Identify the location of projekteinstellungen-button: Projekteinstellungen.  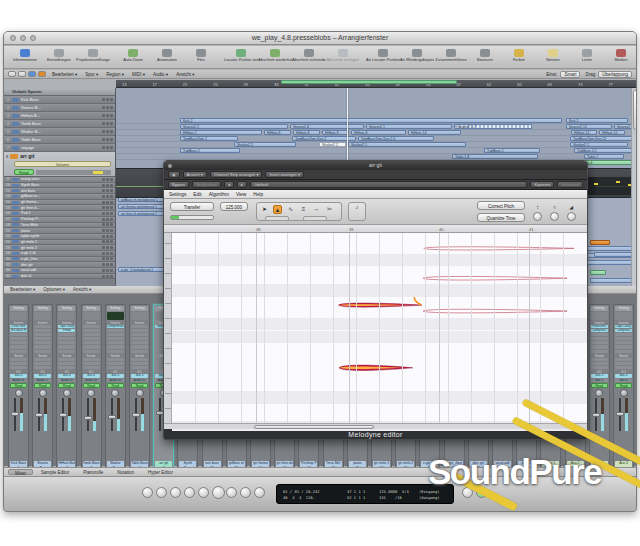
(93, 55).